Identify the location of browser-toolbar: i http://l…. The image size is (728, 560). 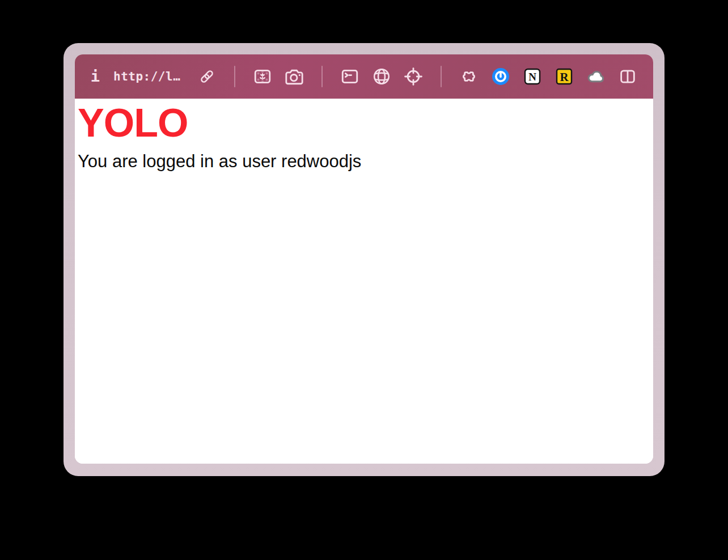
(364, 77).